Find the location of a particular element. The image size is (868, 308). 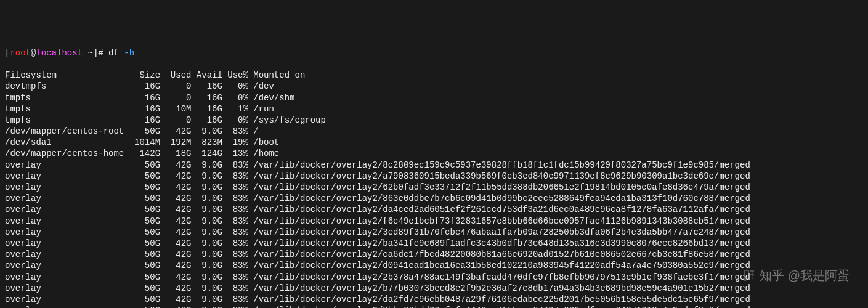

zhihu-icon is located at coordinates (748, 275).